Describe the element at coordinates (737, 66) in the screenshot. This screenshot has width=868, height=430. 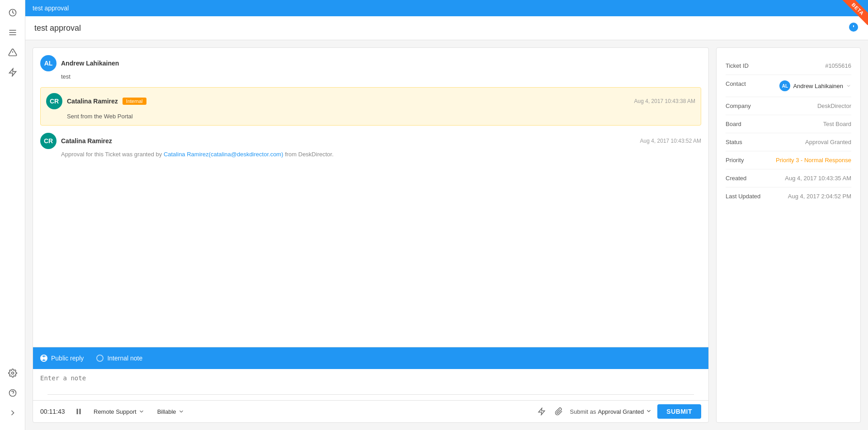
I see `ticket-id-label: Ticket ID` at that location.